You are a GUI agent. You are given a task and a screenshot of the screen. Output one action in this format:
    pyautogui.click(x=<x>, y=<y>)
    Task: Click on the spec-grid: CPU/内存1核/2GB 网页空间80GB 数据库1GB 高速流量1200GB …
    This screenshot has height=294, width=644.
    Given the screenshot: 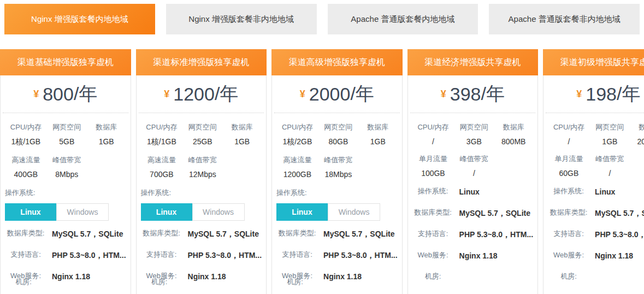 What is the action you would take?
    pyautogui.click(x=337, y=146)
    